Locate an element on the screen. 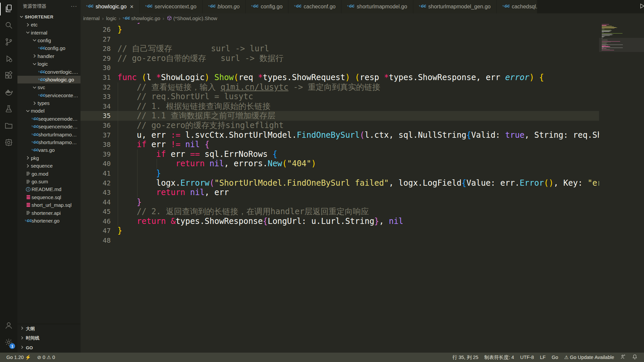 The image size is (644, 362). code-line-47: 47} is located at coordinates (362, 231).